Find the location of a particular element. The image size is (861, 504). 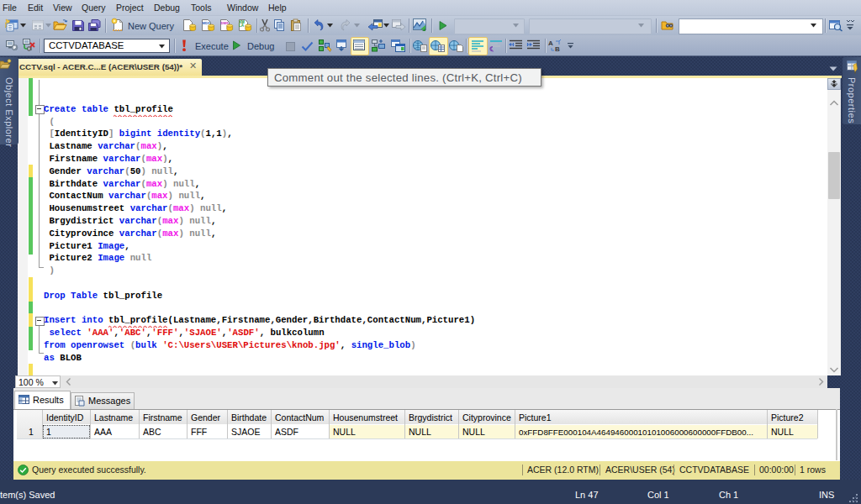

svg-text: DMX is located at coordinates (225, 24).